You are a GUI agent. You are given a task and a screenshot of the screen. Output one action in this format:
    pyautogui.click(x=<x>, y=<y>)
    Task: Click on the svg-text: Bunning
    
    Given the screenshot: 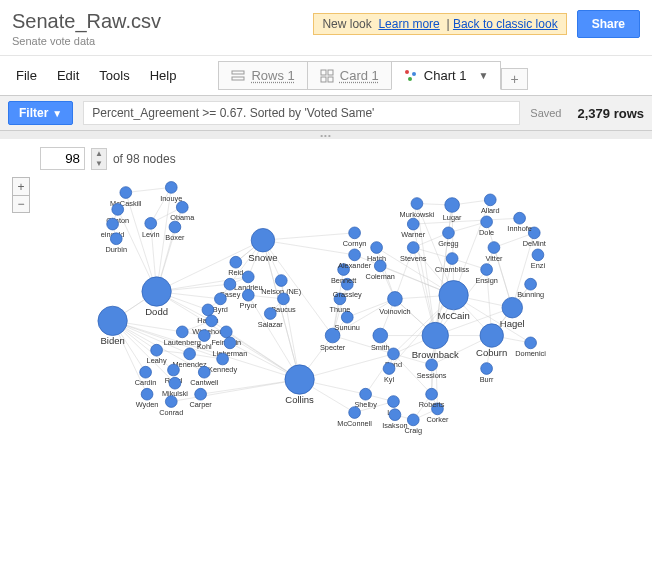 What is the action you would take?
    pyautogui.click(x=530, y=294)
    